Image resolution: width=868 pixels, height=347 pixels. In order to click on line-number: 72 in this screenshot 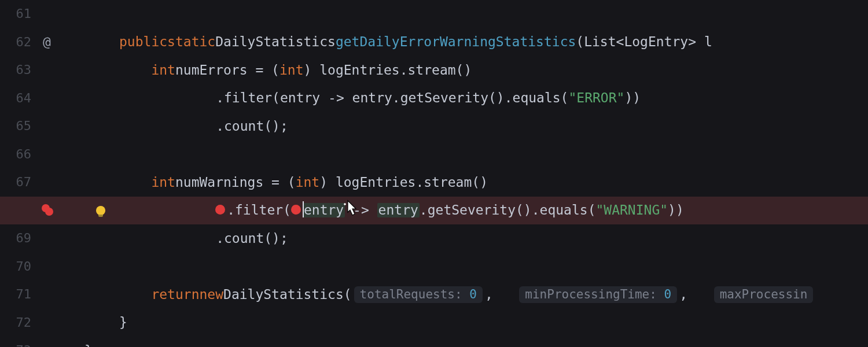, I will do `click(19, 323)`.